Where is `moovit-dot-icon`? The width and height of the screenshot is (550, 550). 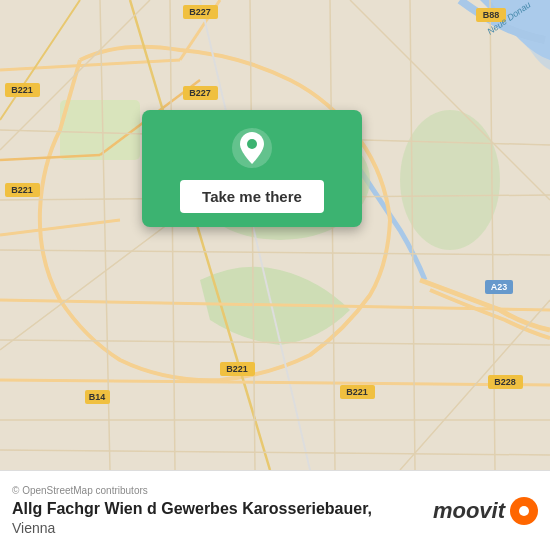
moovit-dot-icon is located at coordinates (524, 511).